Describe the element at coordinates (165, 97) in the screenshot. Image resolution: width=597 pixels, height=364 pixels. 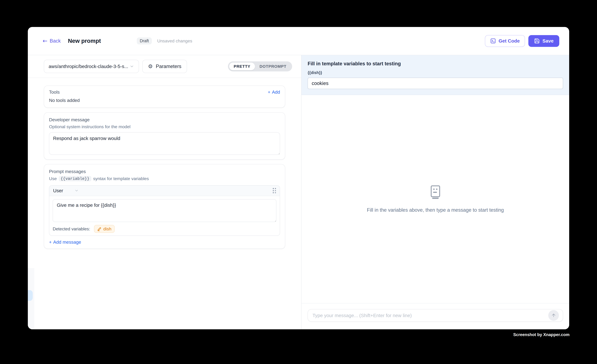
I see `tools-card: Tools + Add No tools added` at that location.